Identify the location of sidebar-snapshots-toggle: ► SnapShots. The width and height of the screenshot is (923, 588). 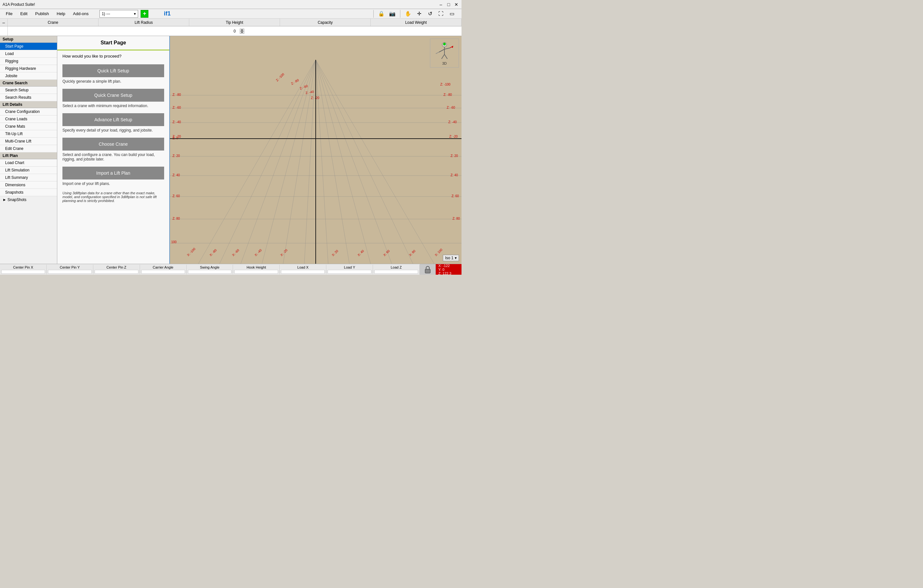
(28, 200).